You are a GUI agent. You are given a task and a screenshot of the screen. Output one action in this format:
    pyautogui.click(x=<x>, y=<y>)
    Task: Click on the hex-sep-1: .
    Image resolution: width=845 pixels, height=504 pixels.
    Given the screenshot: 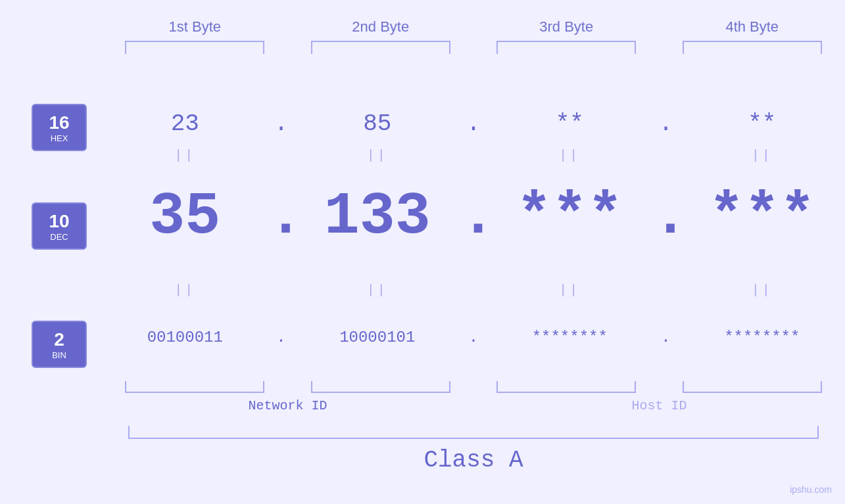 What is the action you would take?
    pyautogui.click(x=281, y=124)
    